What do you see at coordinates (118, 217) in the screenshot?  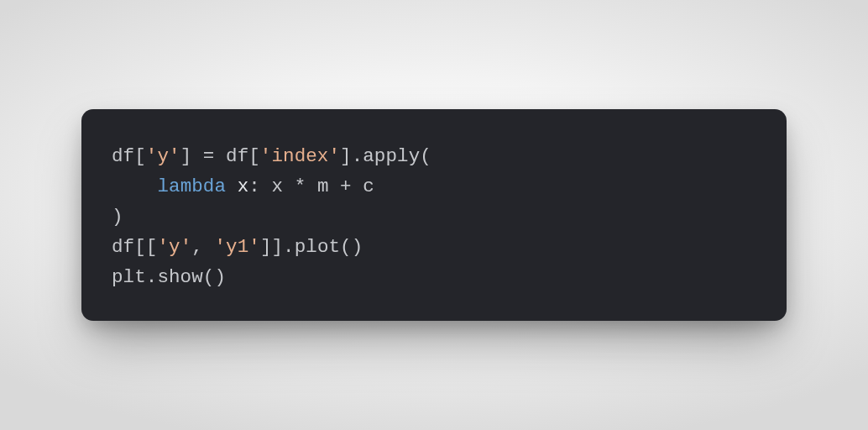 I see `code-text: )` at bounding box center [118, 217].